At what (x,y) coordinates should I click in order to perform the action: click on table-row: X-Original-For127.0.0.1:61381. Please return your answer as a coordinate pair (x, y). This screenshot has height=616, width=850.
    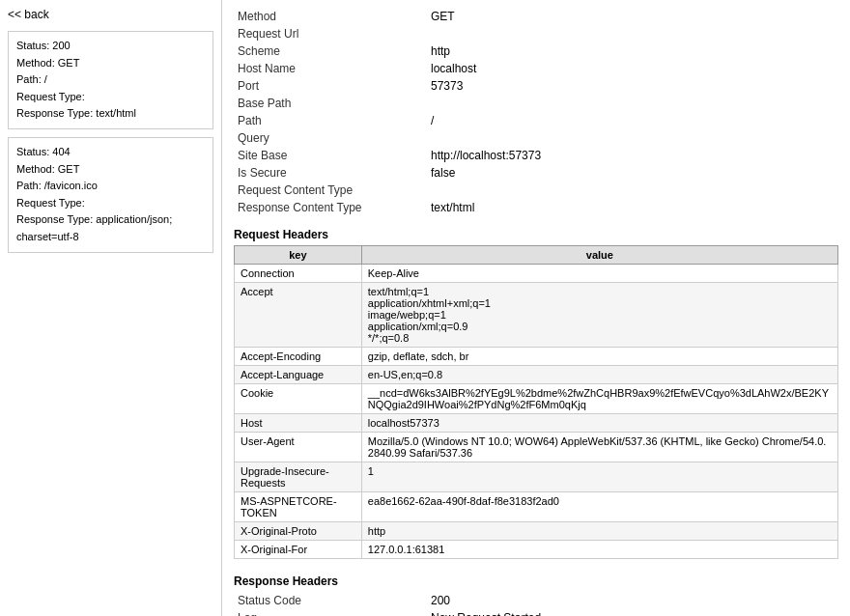
    Looking at the image, I should click on (537, 550).